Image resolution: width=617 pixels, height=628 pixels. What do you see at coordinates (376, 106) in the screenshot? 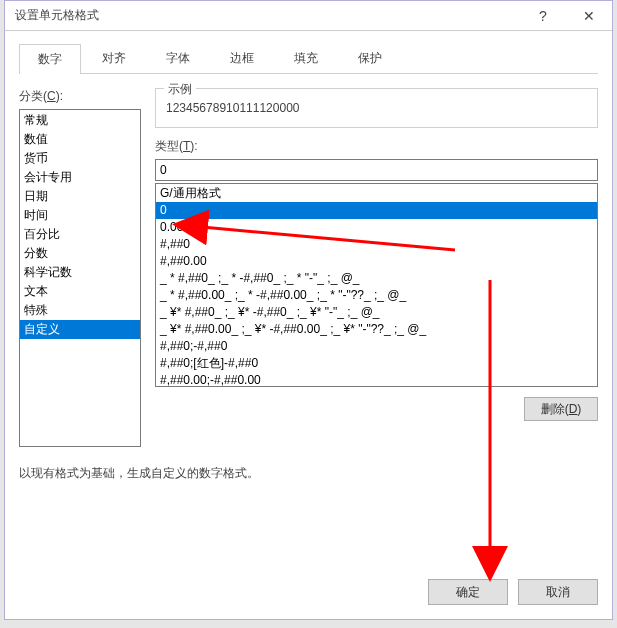
I see `example-value: 12345678910111120000` at bounding box center [376, 106].